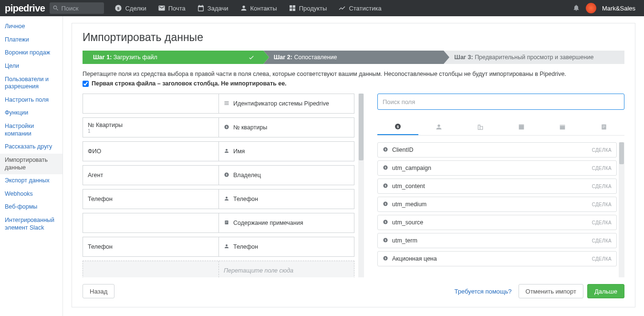 Image resolution: width=644 pixels, height=316 pixels. What do you see at coordinates (501, 102) in the screenshot?
I see `field-search-input` at bounding box center [501, 102].